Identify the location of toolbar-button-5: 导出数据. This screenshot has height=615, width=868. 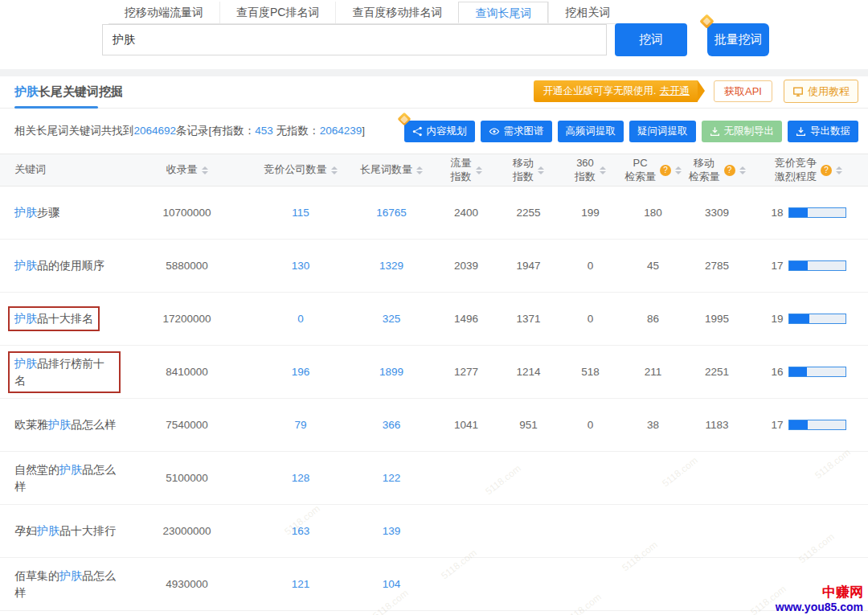
(823, 132).